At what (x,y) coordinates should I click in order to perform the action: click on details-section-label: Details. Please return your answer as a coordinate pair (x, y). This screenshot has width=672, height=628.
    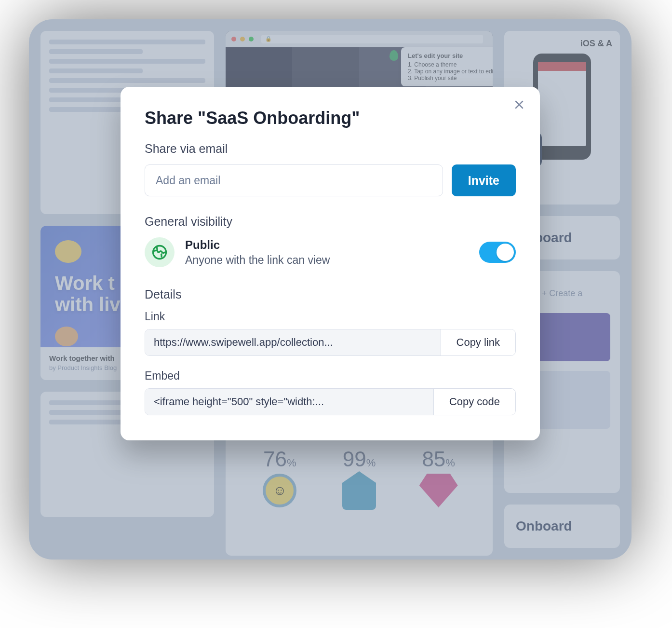
    Looking at the image, I should click on (330, 294).